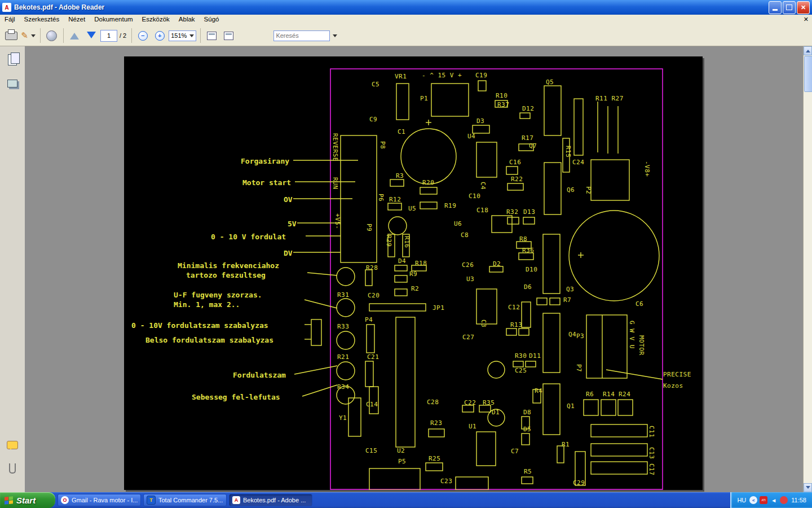 The height and width of the screenshot is (508, 812). I want to click on pcb-label: D10, so click(531, 270).